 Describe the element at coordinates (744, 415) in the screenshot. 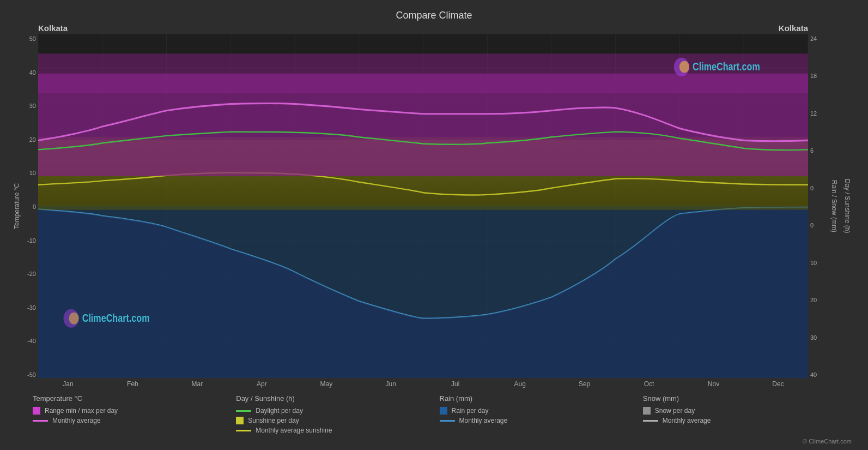

I see `legend-snow: Snow (mm) Snow per day Monthly average` at that location.